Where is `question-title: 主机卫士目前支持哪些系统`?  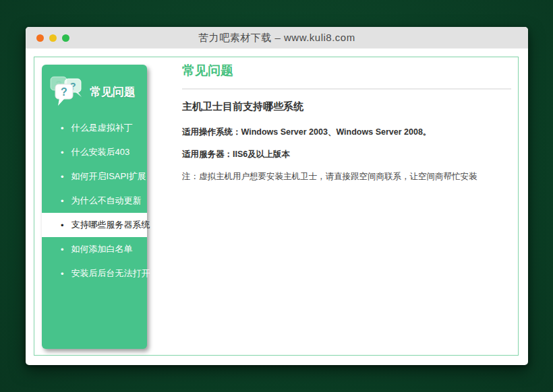 question-title: 主机卫士目前支持哪些系统 is located at coordinates (348, 106).